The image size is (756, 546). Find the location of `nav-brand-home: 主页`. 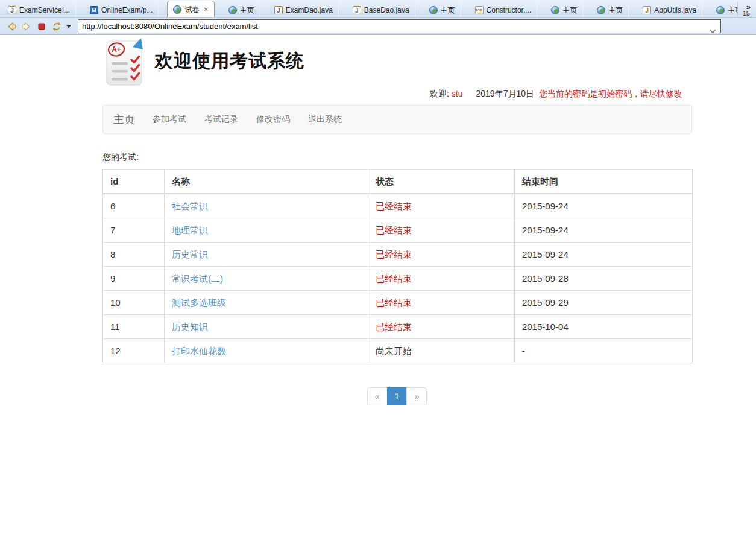

nav-brand-home: 主页 is located at coordinates (123, 119).